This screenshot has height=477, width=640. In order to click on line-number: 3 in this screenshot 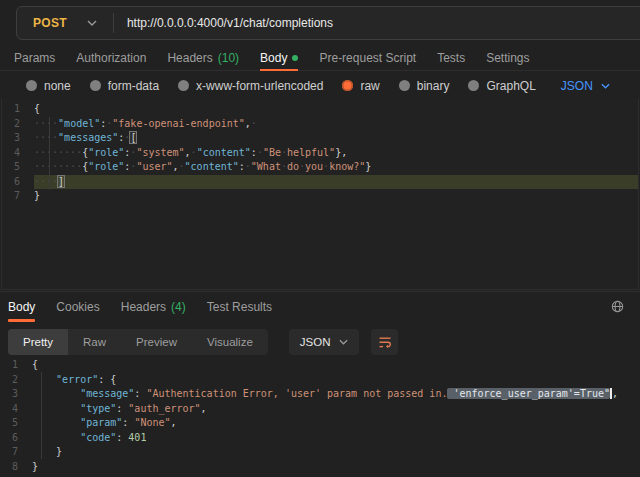, I will do `click(18, 138)`.